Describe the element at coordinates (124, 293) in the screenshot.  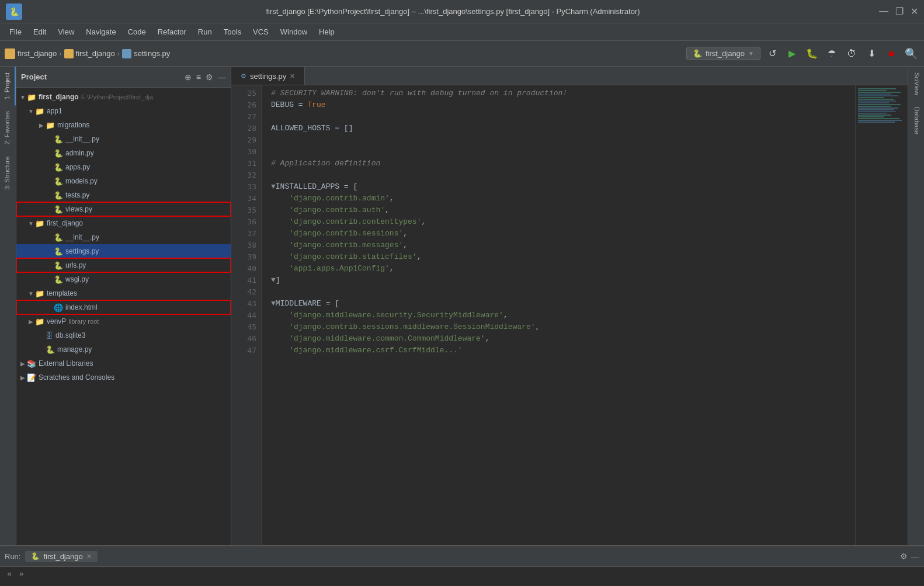
I see `tree-templates: ▼ 📁 templates` at that location.